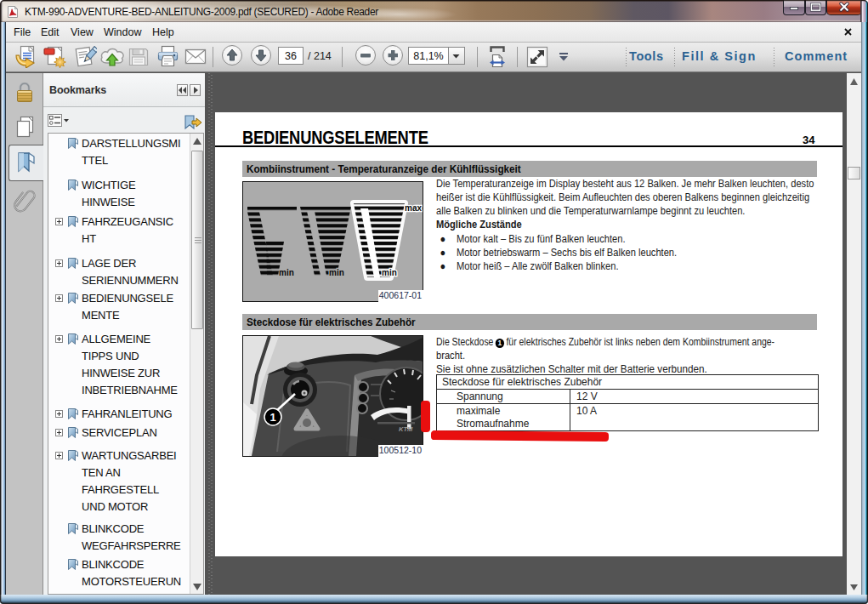 Image resolution: width=868 pixels, height=604 pixels. Describe the element at coordinates (406, 429) in the screenshot. I see `svg-text: KTM` at that location.